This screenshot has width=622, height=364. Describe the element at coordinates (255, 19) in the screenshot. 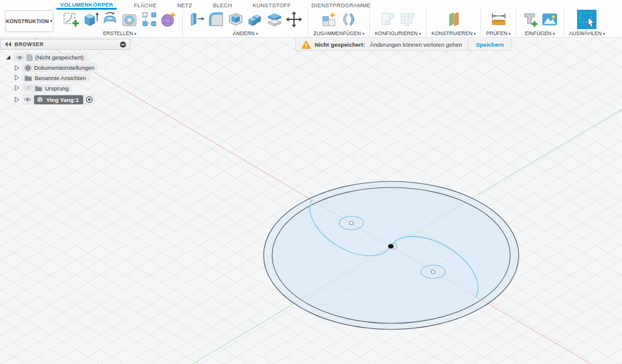

I see `combine-icon` at that location.